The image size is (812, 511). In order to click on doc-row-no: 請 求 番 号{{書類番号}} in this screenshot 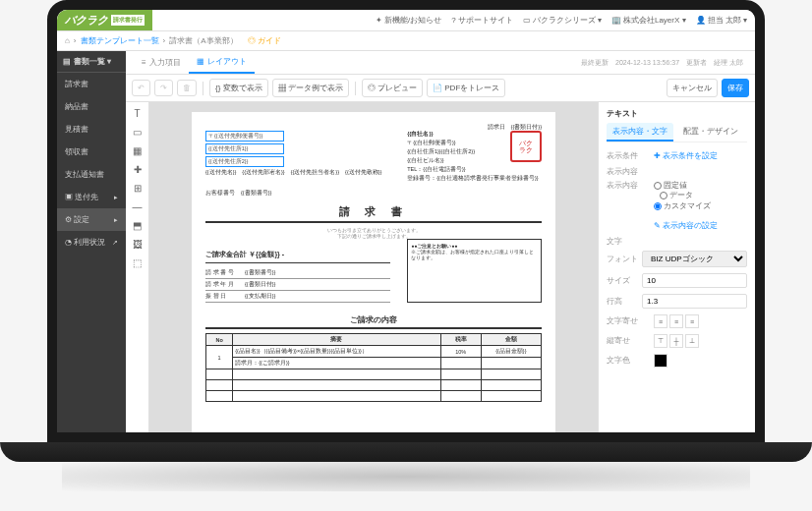, I will do `click(298, 273)`.